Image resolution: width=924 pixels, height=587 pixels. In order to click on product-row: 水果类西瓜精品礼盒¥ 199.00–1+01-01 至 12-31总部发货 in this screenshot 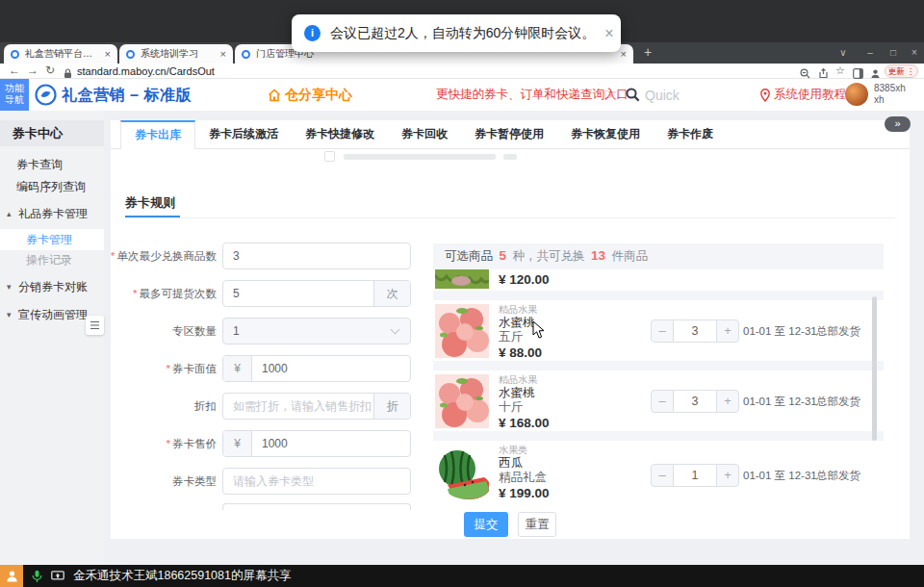, I will do `click(658, 474)`.